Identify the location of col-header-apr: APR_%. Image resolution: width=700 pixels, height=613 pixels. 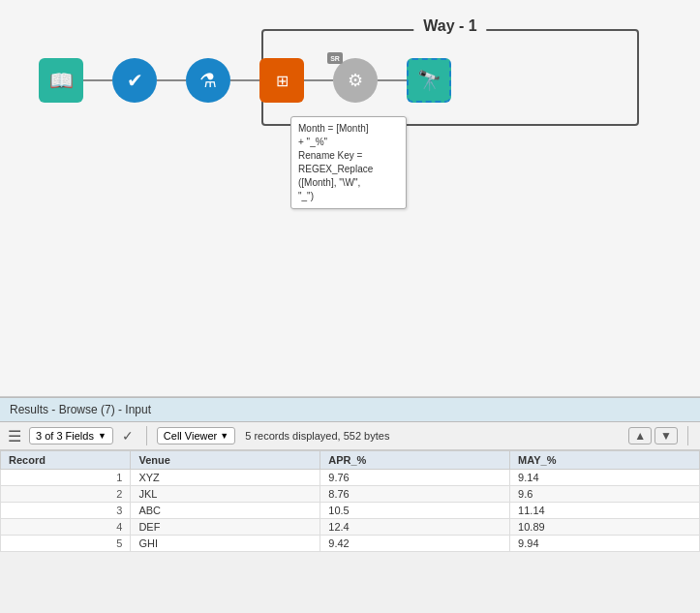
(415, 461).